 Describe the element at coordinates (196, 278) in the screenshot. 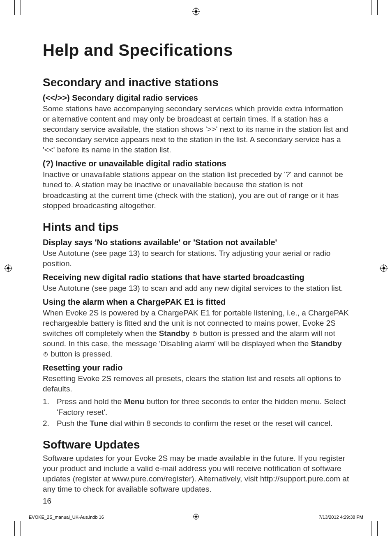

I see `subheading-new-stations: Receiving new digital radio stations tha…` at that location.